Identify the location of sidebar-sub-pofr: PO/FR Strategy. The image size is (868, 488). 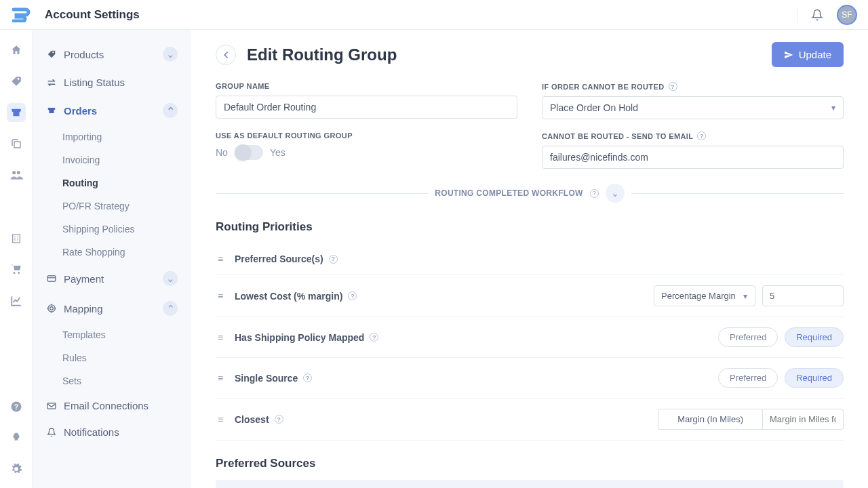
(119, 206).